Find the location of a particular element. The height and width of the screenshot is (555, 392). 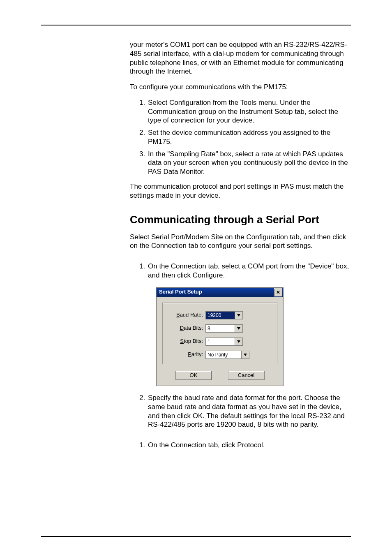

dialog-panel: Baud Rate: 19200 Data Bits: 8 is located at coordinates (220, 333).